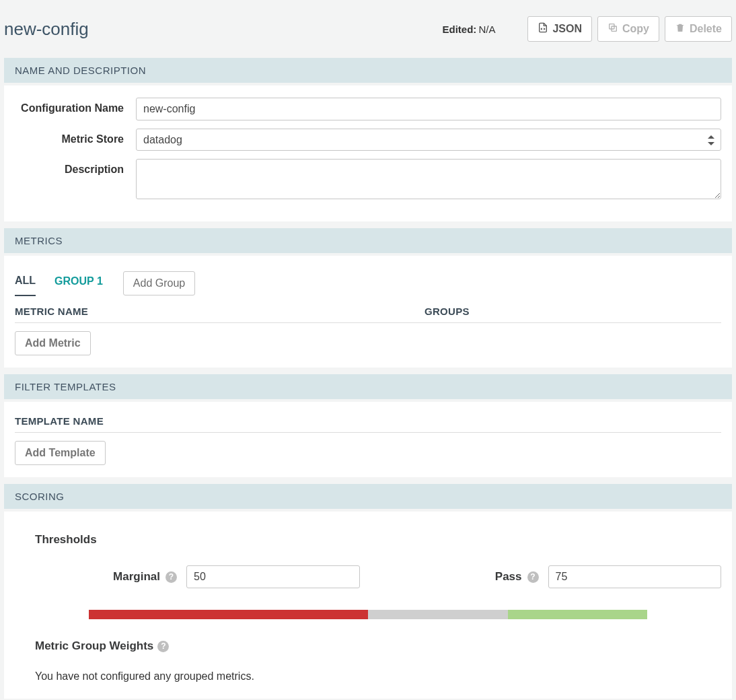 This screenshot has width=736, height=700. Describe the element at coordinates (378, 540) in the screenshot. I see `thresholds-title: Thresholds` at that location.